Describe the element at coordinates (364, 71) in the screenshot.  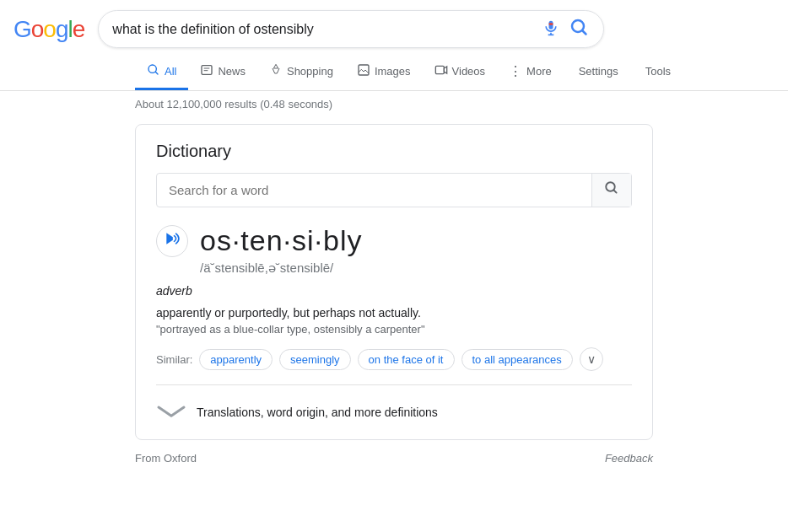
I see `images-icon` at that location.